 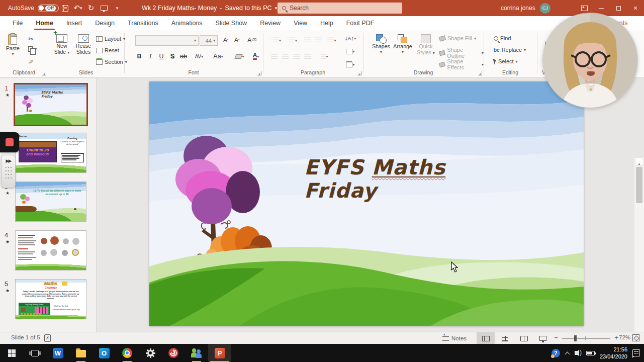 What do you see at coordinates (173, 353) in the screenshot?
I see `taskbar-spiral-app` at bounding box center [173, 353].